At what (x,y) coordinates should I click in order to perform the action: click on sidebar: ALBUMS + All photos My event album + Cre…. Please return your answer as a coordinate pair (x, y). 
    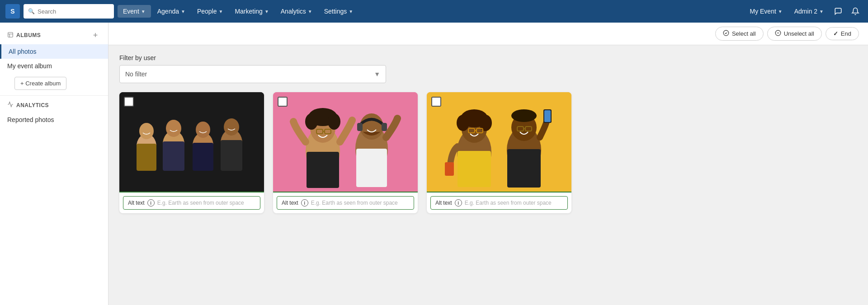
    Looking at the image, I should click on (54, 164).